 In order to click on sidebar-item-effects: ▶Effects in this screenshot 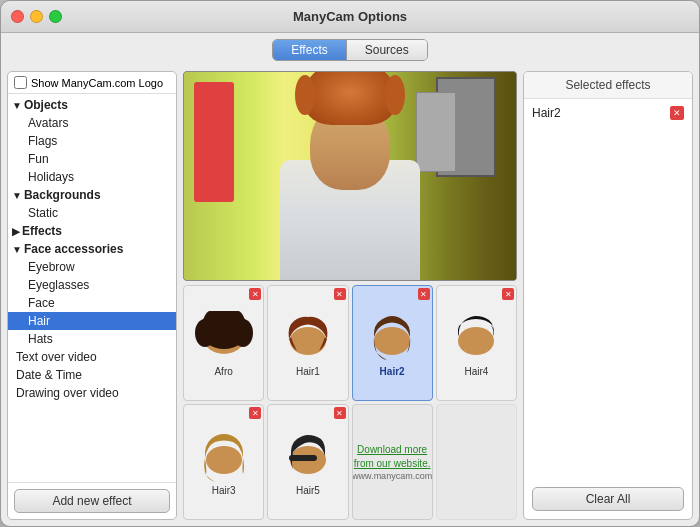, I will do `click(92, 231)`.